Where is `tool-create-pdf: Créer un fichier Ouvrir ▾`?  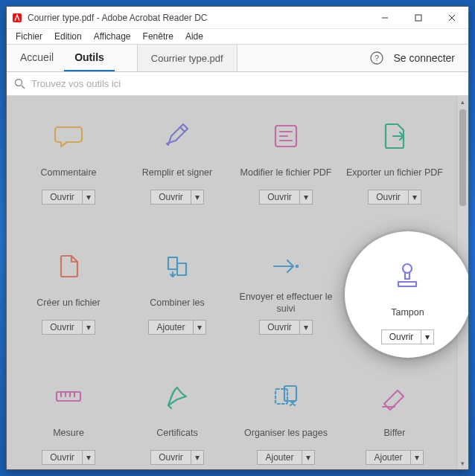 tool-create-pdf: Créer un fichier Ouvrir ▾ is located at coordinates (68, 302).